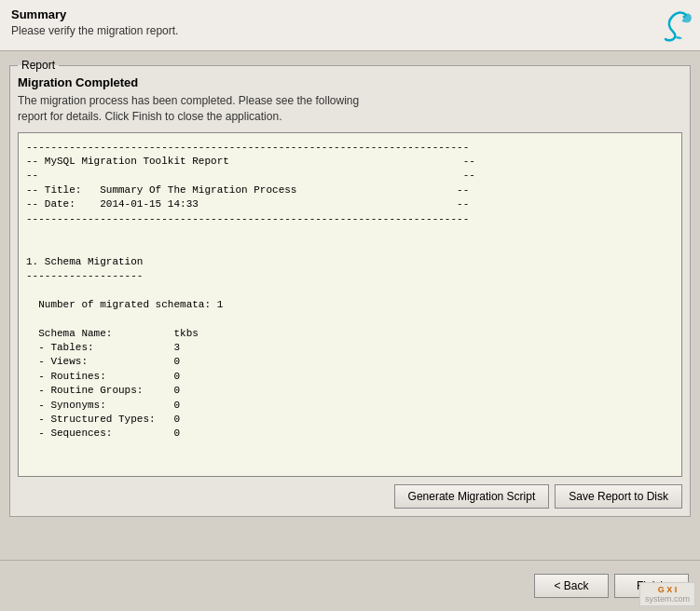  I want to click on watermark-line2: system.com, so click(667, 599).